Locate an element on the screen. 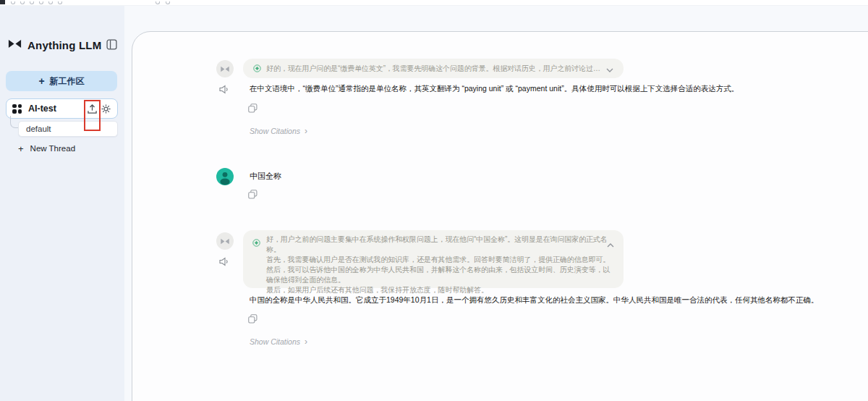  new-thread-label: New Thread is located at coordinates (53, 148).